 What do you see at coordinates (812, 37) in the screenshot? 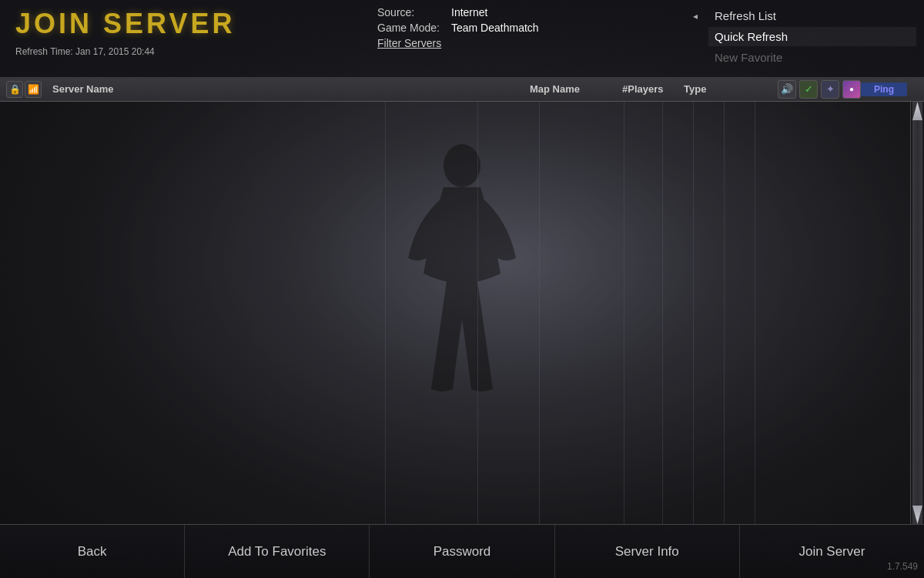
I see `quick-refresh-button: Quick Refresh` at bounding box center [812, 37].